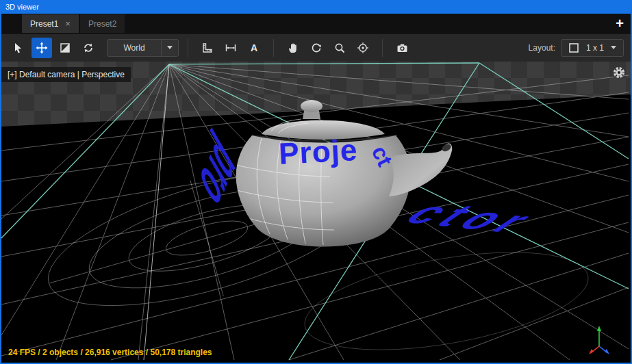 This screenshot has height=364, width=632. Describe the element at coordinates (403, 48) in the screenshot. I see `camera-icon` at that location.